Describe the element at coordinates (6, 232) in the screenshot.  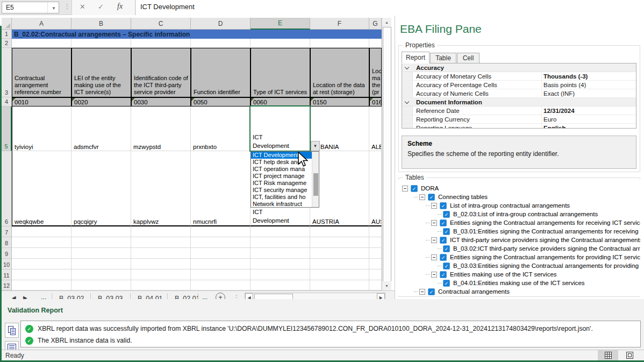
I see `row-header-7: 7` at that location.